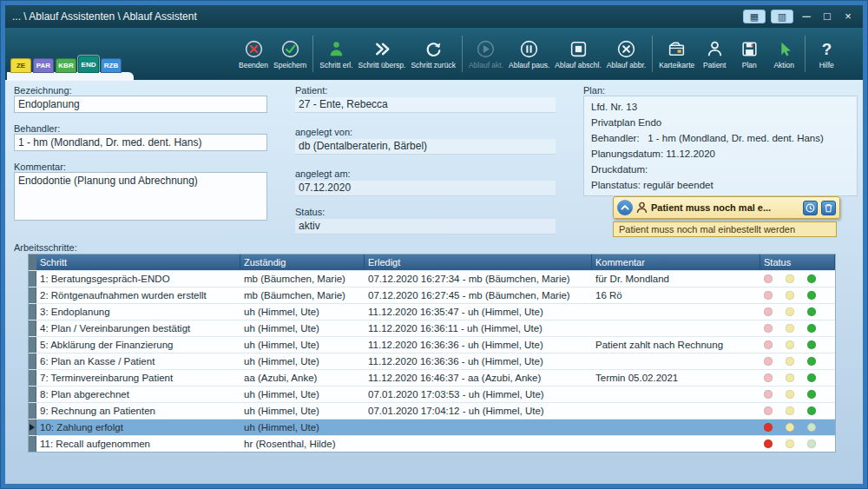  What do you see at coordinates (323, 174) in the screenshot?
I see `angelegt-am-label: angelegt am:` at bounding box center [323, 174].